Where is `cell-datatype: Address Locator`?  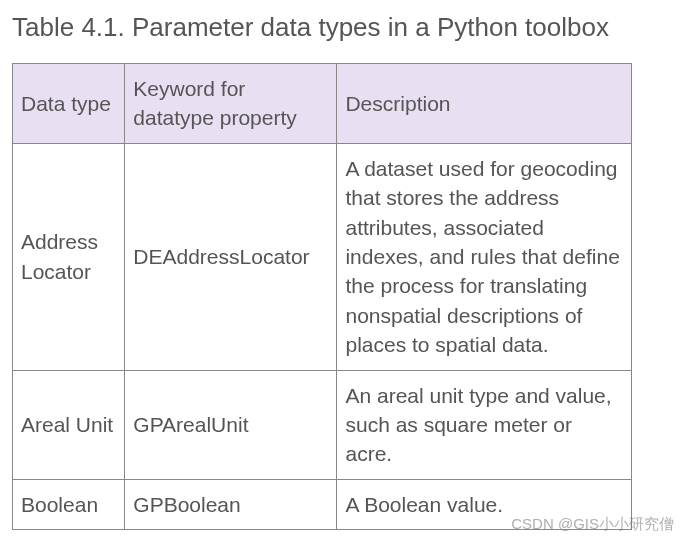
cell-datatype: Address Locator is located at coordinates (69, 256).